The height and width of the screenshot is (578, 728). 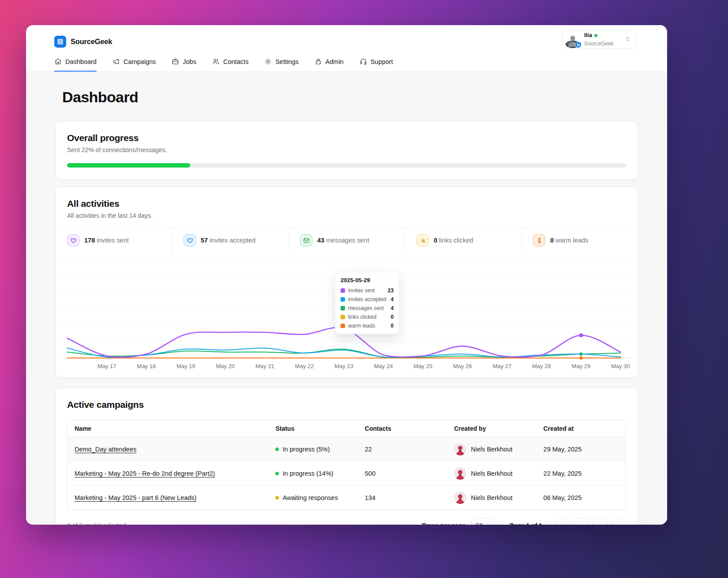 What do you see at coordinates (334, 62) in the screenshot?
I see `nav-label: Admin` at bounding box center [334, 62].